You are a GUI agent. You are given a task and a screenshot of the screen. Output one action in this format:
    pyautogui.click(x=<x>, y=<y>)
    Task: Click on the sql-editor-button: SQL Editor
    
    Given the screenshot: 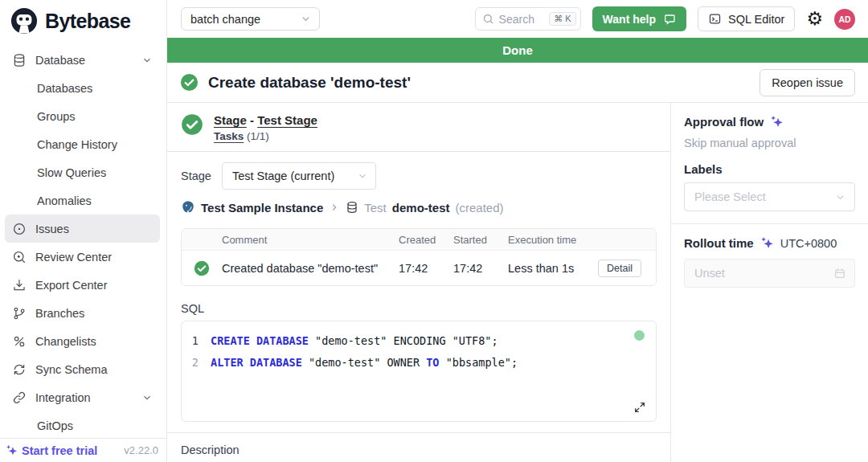 What is the action you would take?
    pyautogui.click(x=746, y=19)
    